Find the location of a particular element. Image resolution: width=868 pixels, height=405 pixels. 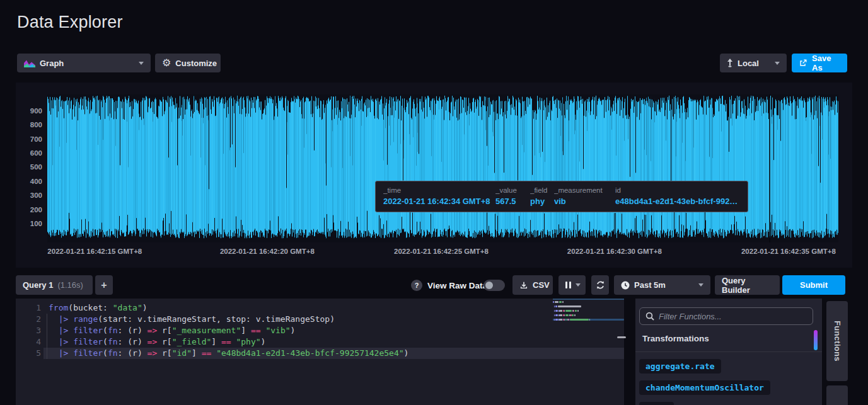

csv-download-button: CSV is located at coordinates (533, 285).